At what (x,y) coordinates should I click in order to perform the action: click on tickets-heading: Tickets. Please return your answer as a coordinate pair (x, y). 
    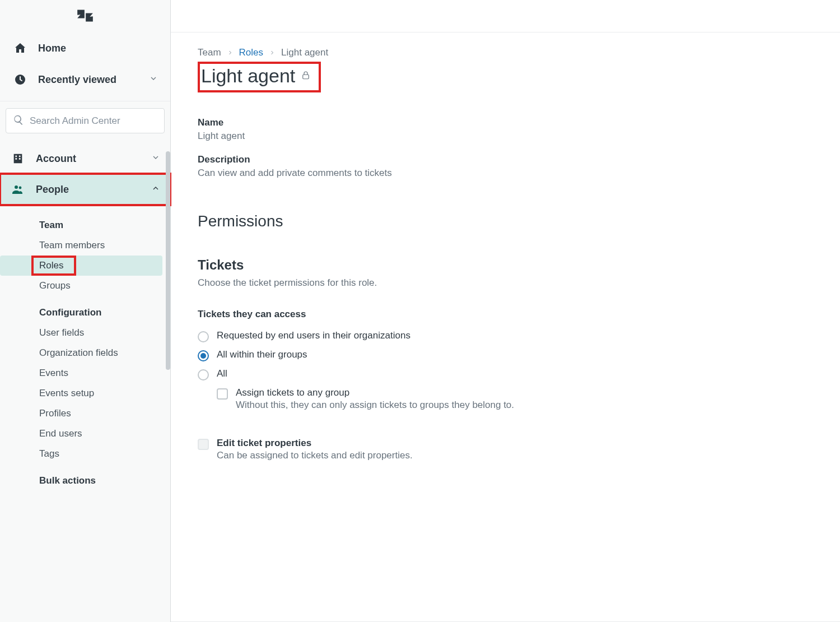
    Looking at the image, I should click on (505, 265).